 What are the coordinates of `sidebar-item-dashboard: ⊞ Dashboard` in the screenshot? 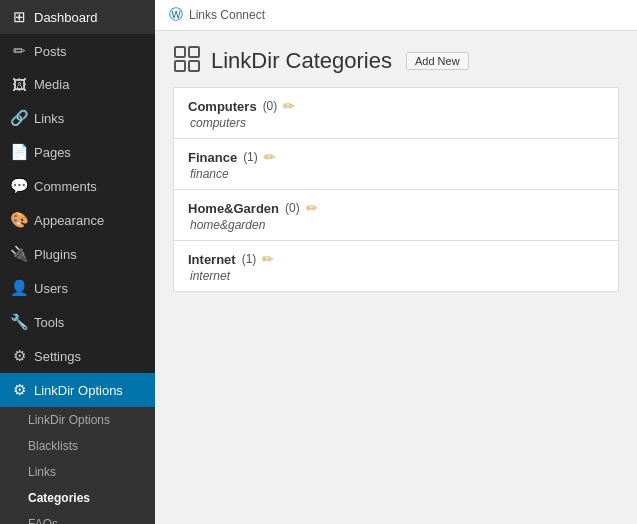 It's located at (78, 17).